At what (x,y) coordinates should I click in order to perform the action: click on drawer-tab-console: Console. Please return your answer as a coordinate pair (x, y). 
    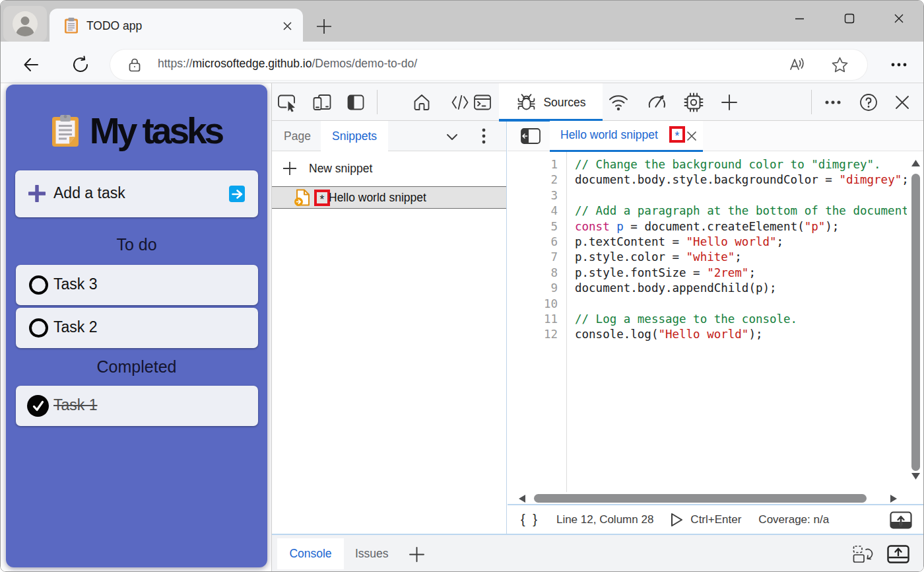
    Looking at the image, I should click on (310, 554).